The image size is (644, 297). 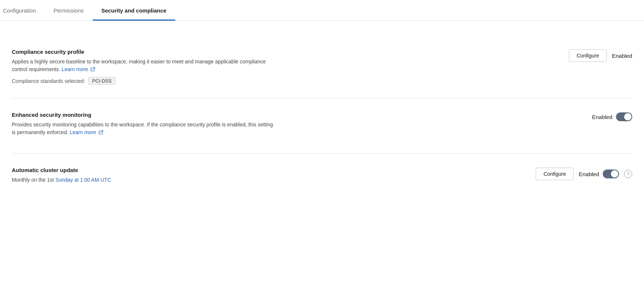 I want to click on enhanced-monitoring-status: Enabled, so click(x=602, y=117).